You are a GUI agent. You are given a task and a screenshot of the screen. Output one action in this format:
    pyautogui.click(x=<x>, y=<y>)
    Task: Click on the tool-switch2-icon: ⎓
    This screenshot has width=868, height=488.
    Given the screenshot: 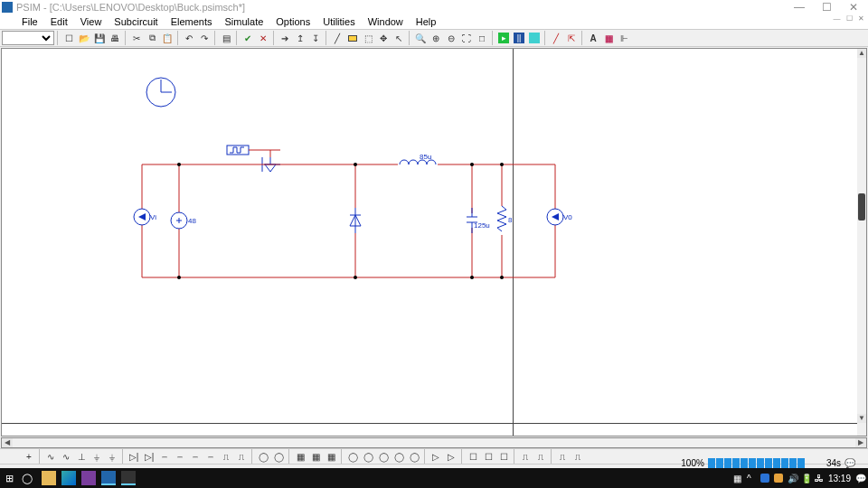 What is the action you would take?
    pyautogui.click(x=180, y=456)
    